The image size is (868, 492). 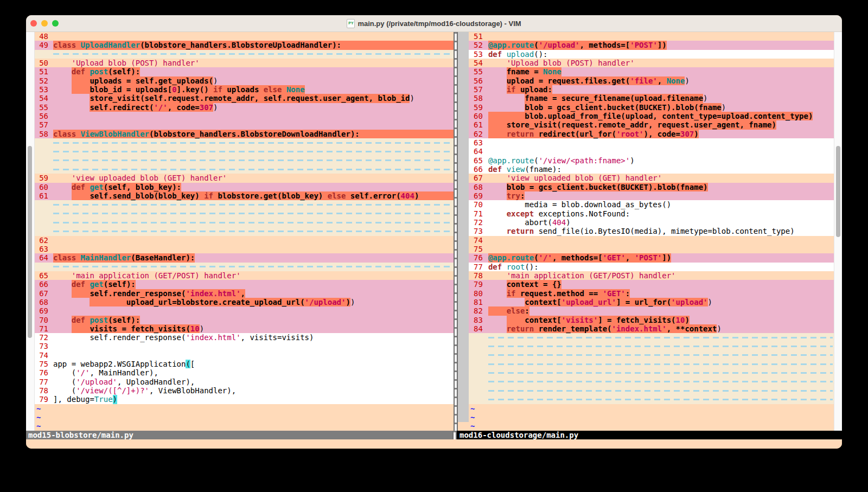 I want to click on statusline-inactive: mod15-blobstore/main.py, so click(x=239, y=435).